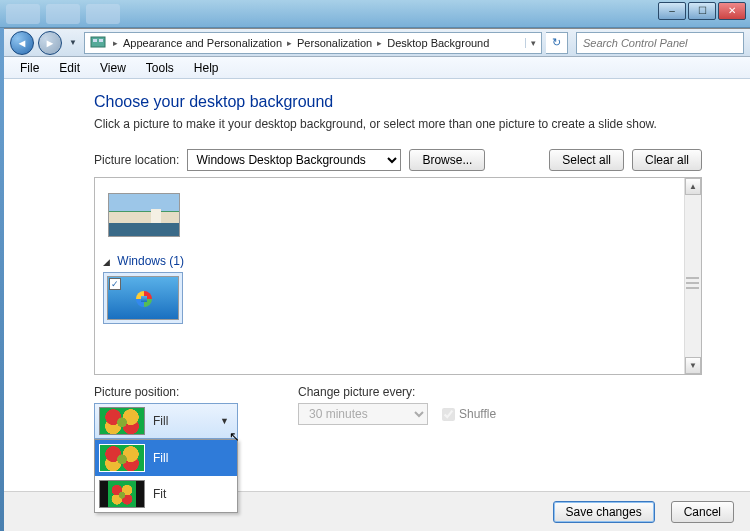 The width and height of the screenshot is (750, 531). I want to click on close-button: ✕, so click(732, 11).